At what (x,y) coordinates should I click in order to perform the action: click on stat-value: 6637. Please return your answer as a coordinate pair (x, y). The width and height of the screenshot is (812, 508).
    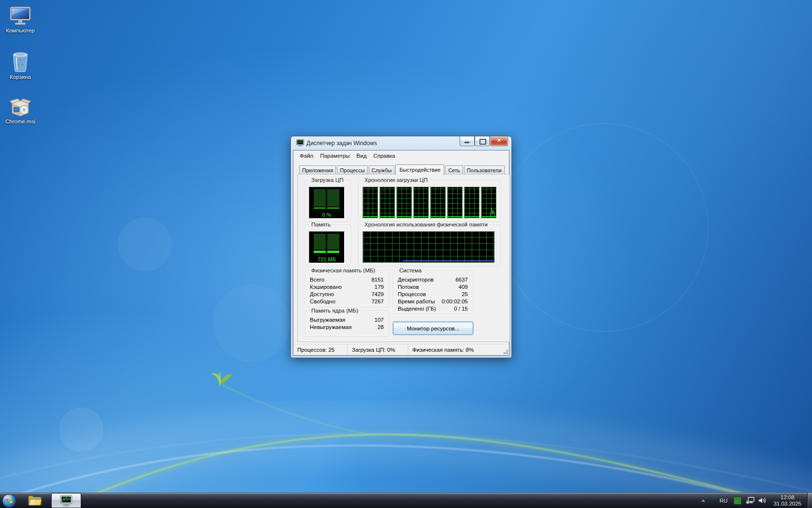
    Looking at the image, I should click on (462, 280).